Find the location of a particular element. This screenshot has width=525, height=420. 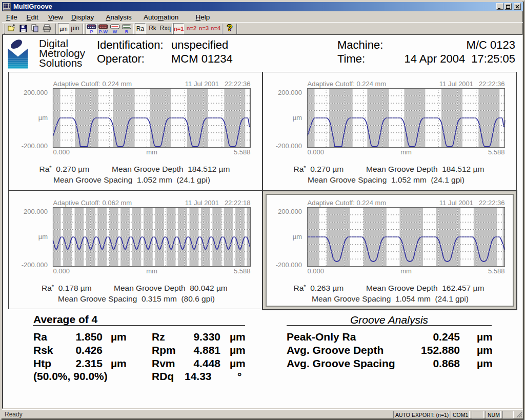

svg-text: P-W is located at coordinates (104, 32).